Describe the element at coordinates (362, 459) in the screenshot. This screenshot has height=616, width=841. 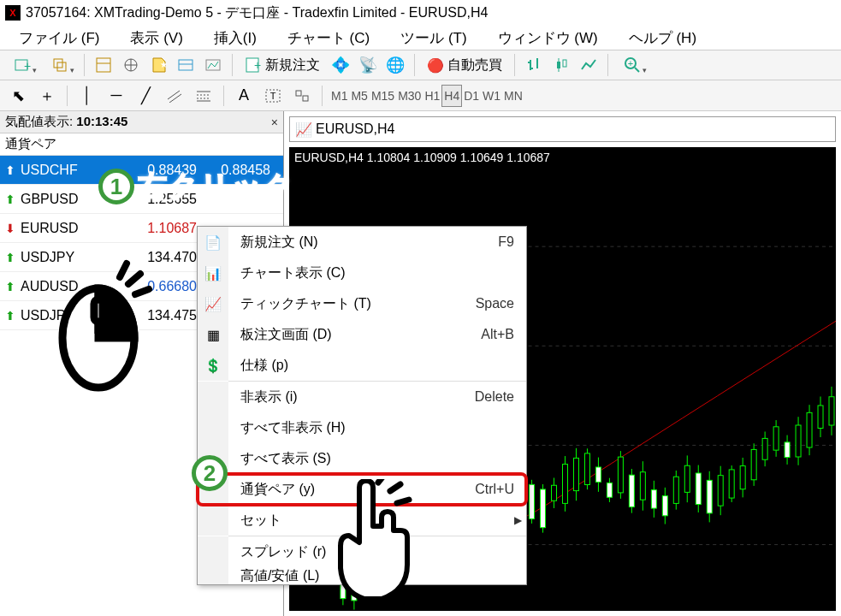
I see `ctx-s: すべて表示 (S)` at that location.